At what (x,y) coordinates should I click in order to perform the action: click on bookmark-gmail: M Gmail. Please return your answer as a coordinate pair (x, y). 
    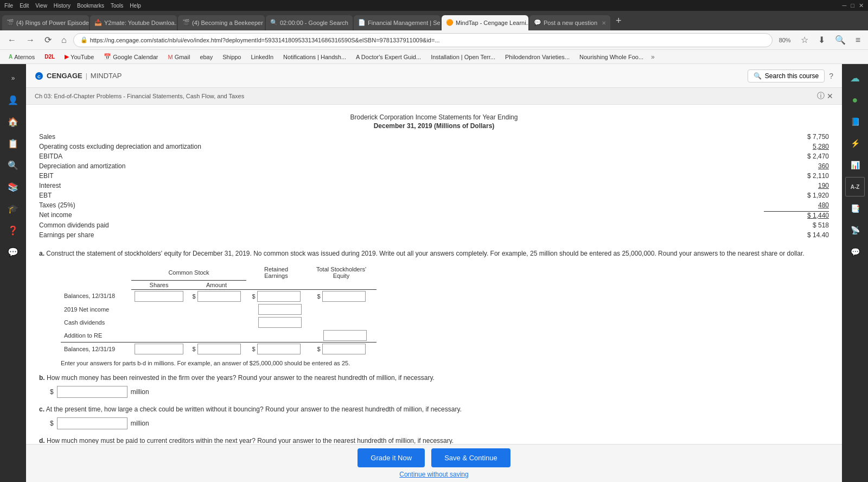
    Looking at the image, I should click on (179, 57).